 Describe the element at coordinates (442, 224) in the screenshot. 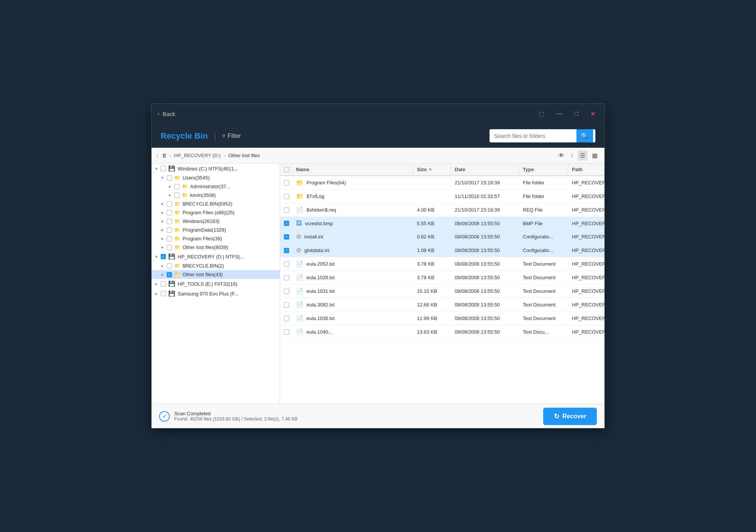

I see `table-row: ✓ 🖼 vcredist.bmp 5.55 KB 08/08/2008 13:5…` at that location.